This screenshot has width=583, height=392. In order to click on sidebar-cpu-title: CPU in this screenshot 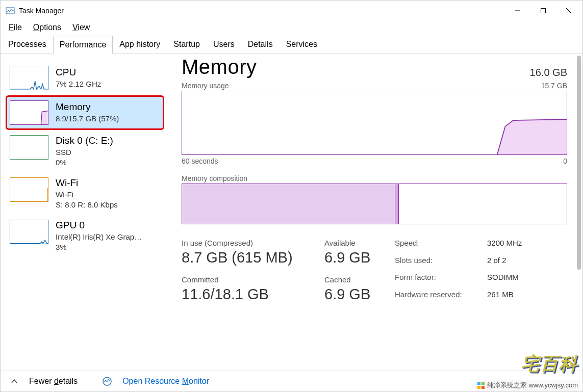, I will do `click(79, 72)`.